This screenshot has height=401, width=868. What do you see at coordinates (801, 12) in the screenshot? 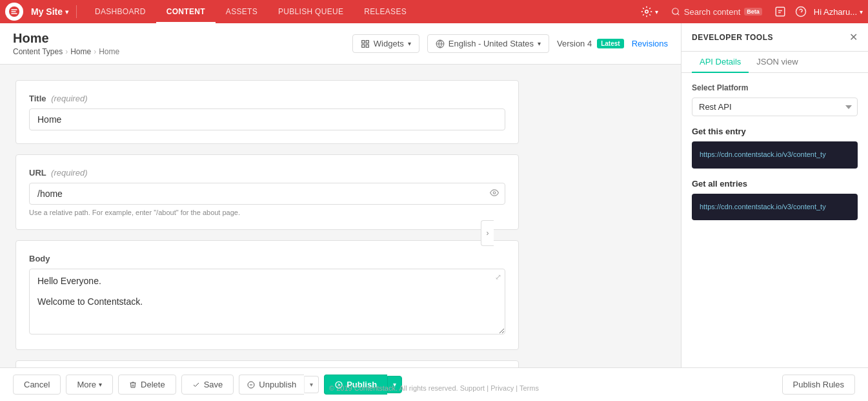
I see `help-icon` at bounding box center [801, 12].